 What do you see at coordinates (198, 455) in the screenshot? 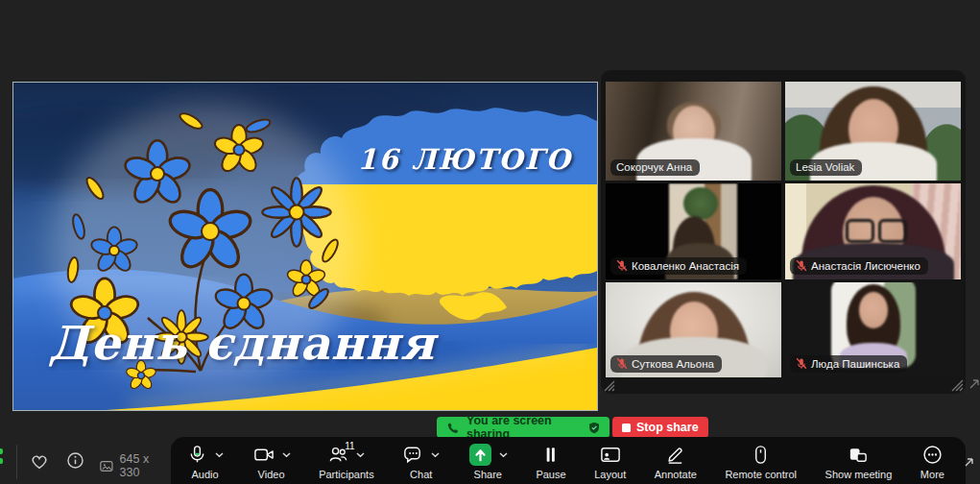
I see `microphone-icon` at bounding box center [198, 455].